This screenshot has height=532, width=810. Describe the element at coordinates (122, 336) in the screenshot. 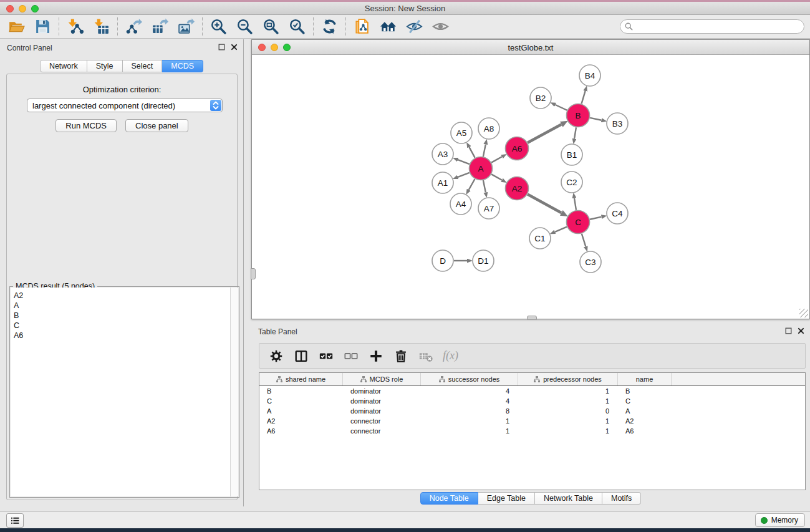

I see `mcds-result-item: A6` at that location.